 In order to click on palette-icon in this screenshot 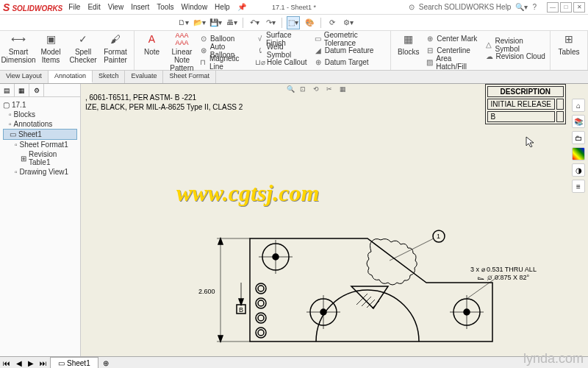, I will do `click(578, 154)`.